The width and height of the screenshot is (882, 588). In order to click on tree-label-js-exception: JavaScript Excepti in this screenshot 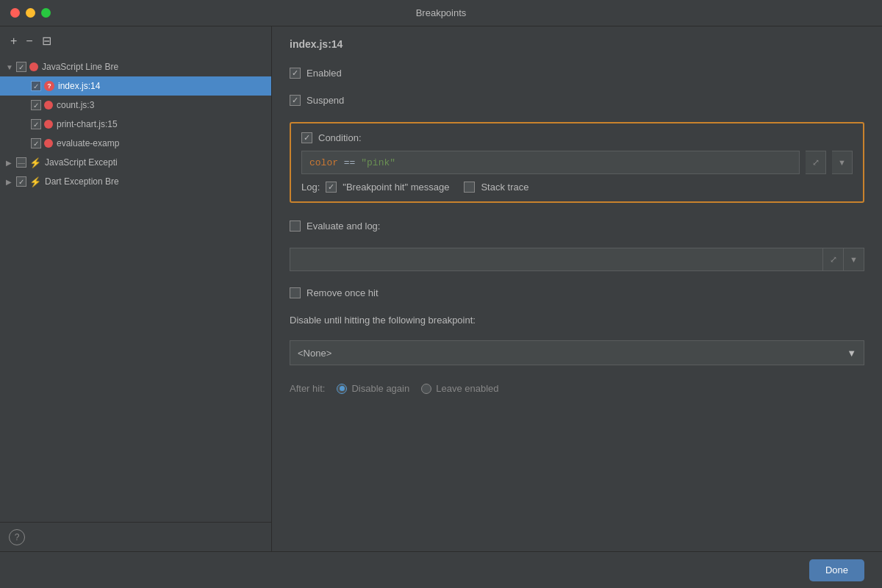, I will do `click(81, 162)`.